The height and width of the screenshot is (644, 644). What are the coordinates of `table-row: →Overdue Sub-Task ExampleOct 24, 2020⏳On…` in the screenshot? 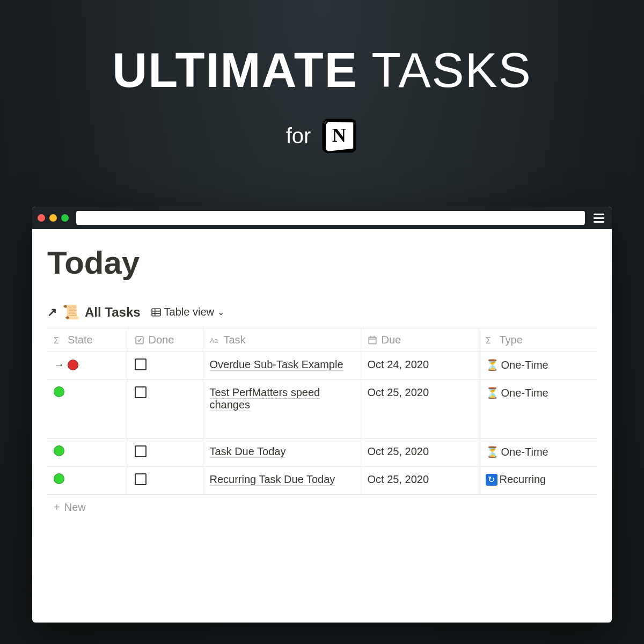 It's located at (322, 366).